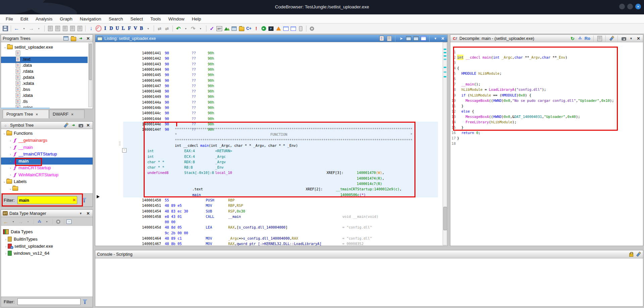 The image size is (644, 308). I want to click on listing-row-nop: 14000144b90??90h, so click(269, 108).